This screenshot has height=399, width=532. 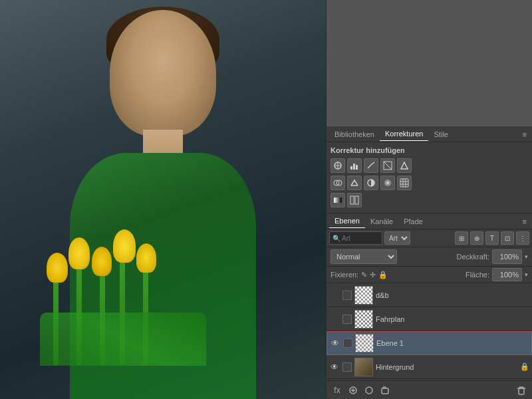 I want to click on tab-kanaele: Kanäle, so click(x=382, y=221).